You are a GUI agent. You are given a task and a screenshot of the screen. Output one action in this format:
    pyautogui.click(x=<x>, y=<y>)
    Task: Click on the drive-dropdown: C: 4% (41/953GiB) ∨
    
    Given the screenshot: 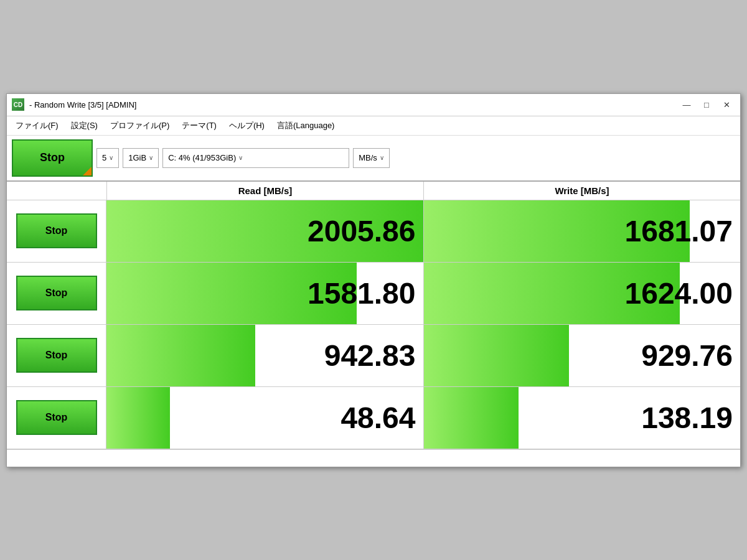 What is the action you would take?
    pyautogui.click(x=256, y=158)
    